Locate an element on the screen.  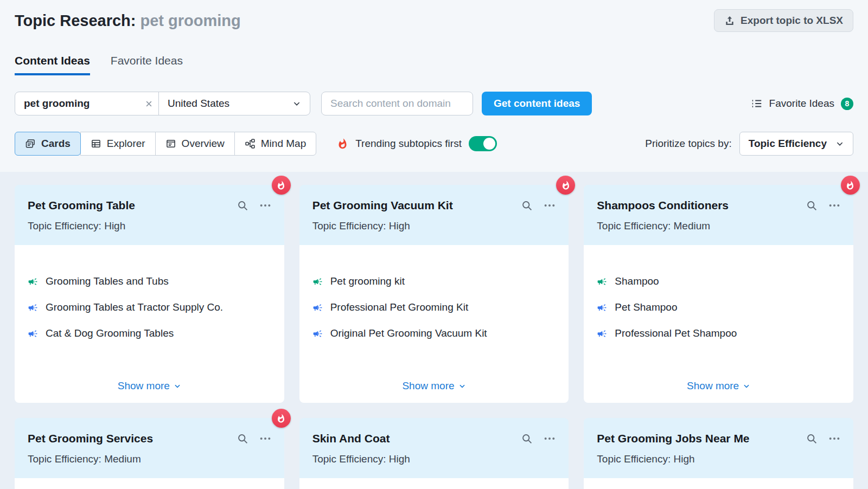
subtopic-item: Grooming Tables and Tubs is located at coordinates (150, 281).